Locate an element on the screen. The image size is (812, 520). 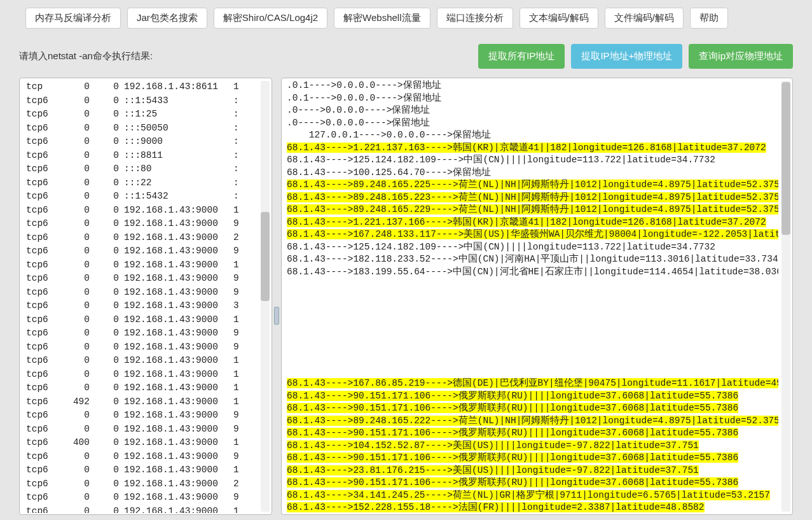
result-line: 68.1.43---->89.248.165.229---->荷兰(NL)|NH… is located at coordinates (533, 210).